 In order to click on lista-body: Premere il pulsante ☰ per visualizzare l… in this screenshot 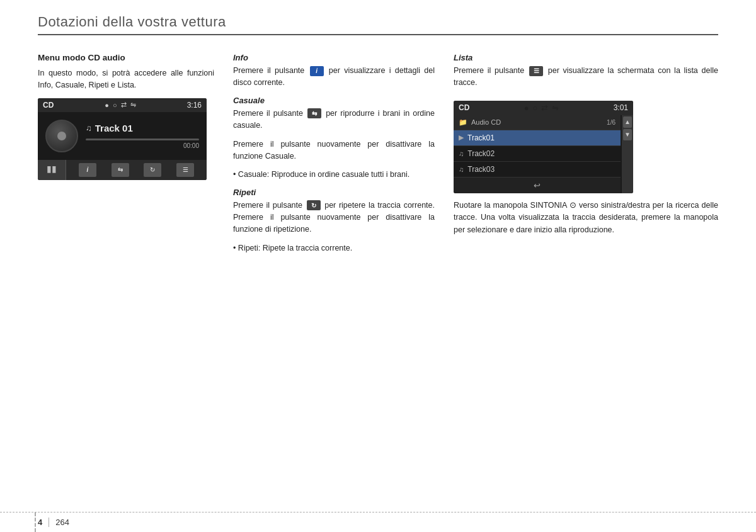, I will do `click(586, 77)`.